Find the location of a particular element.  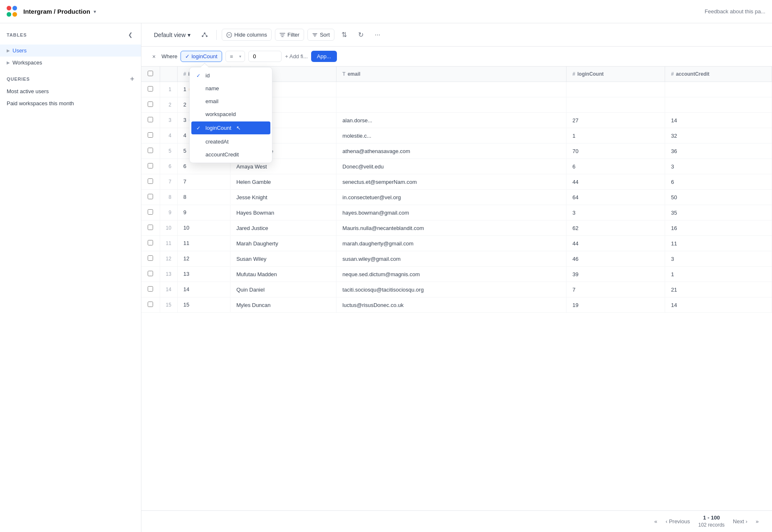

sidebar-item-workspaces: ▶ Workspaces is located at coordinates (71, 62).